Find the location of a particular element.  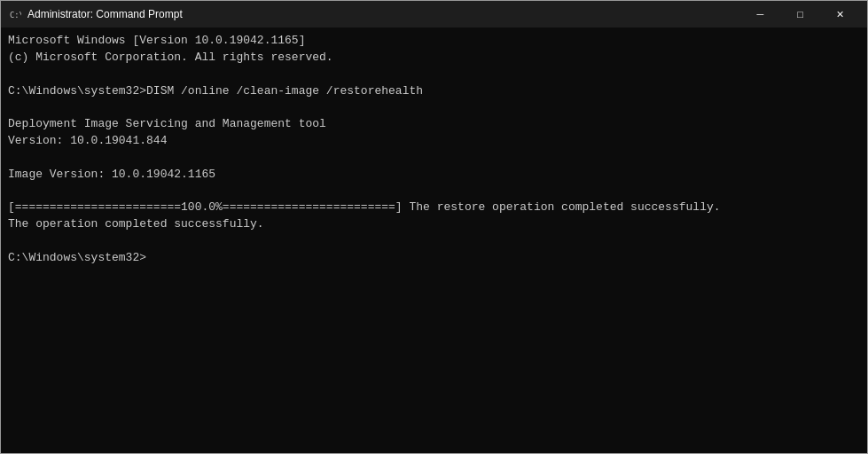

svg-text: C:\ is located at coordinates (16, 15).